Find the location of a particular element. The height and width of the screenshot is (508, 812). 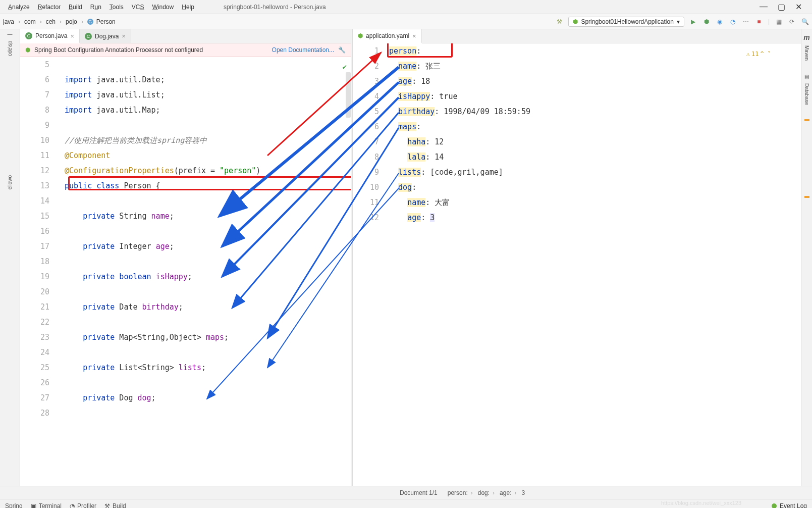

stop-icon: ■ is located at coordinates (759, 22).